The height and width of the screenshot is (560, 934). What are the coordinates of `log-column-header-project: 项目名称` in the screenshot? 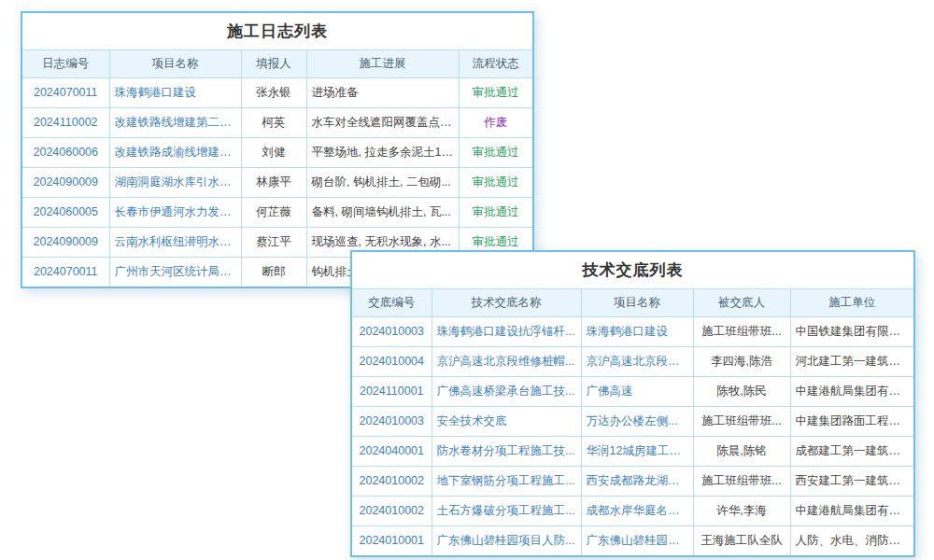 It's located at (176, 63).